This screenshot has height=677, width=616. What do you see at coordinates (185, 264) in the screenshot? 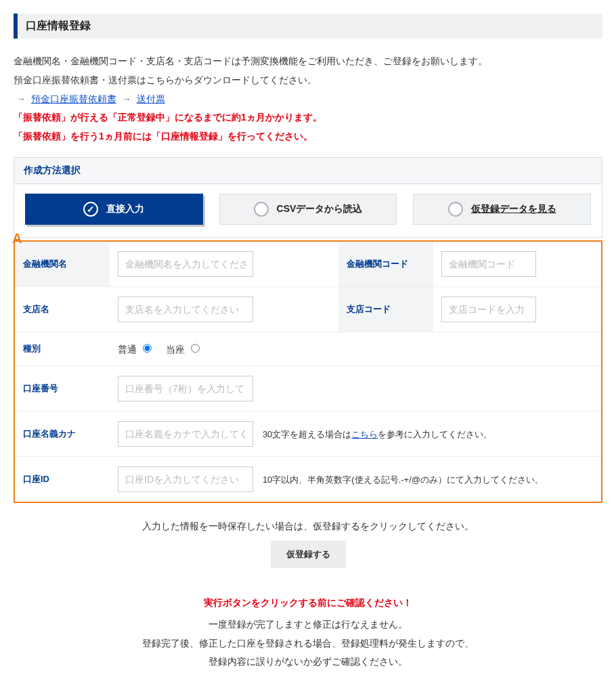
I see `bank-name-input` at bounding box center [185, 264].